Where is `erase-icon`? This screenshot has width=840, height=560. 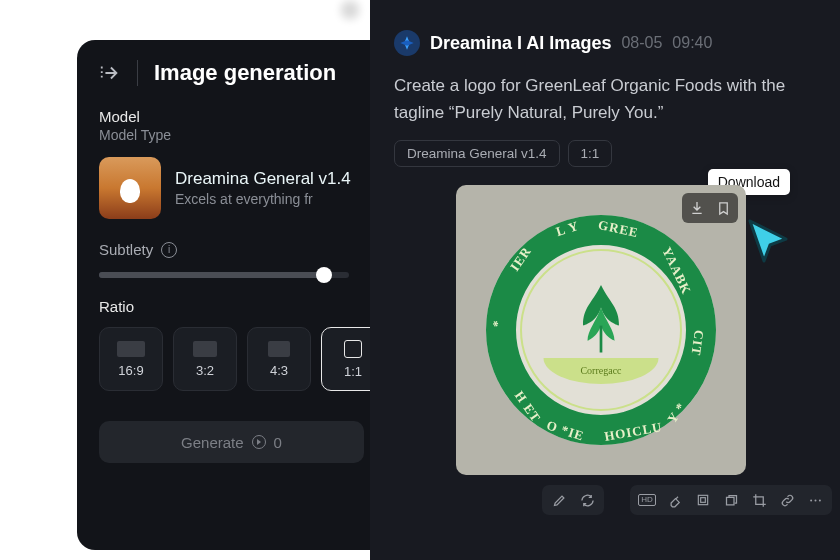 erase-icon is located at coordinates (675, 500).